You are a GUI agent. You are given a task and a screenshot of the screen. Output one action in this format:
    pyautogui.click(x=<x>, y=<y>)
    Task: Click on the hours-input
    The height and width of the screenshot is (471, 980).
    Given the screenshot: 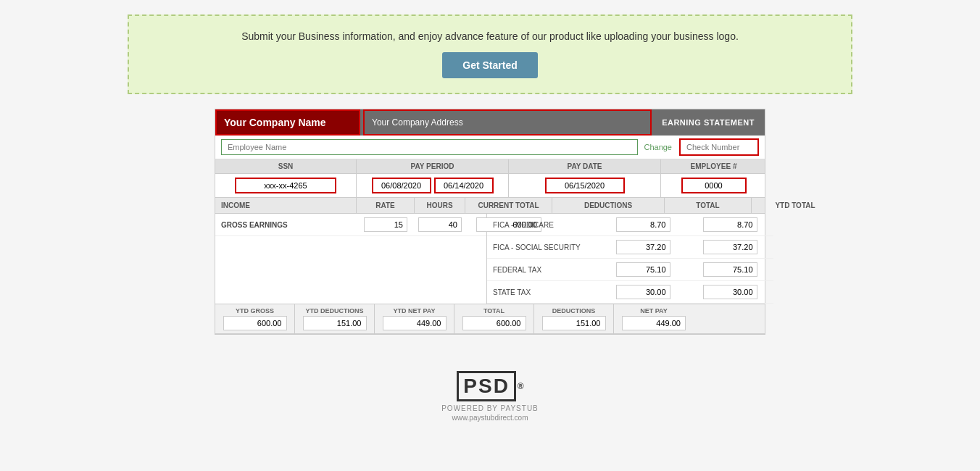 What is the action you would take?
    pyautogui.click(x=440, y=225)
    